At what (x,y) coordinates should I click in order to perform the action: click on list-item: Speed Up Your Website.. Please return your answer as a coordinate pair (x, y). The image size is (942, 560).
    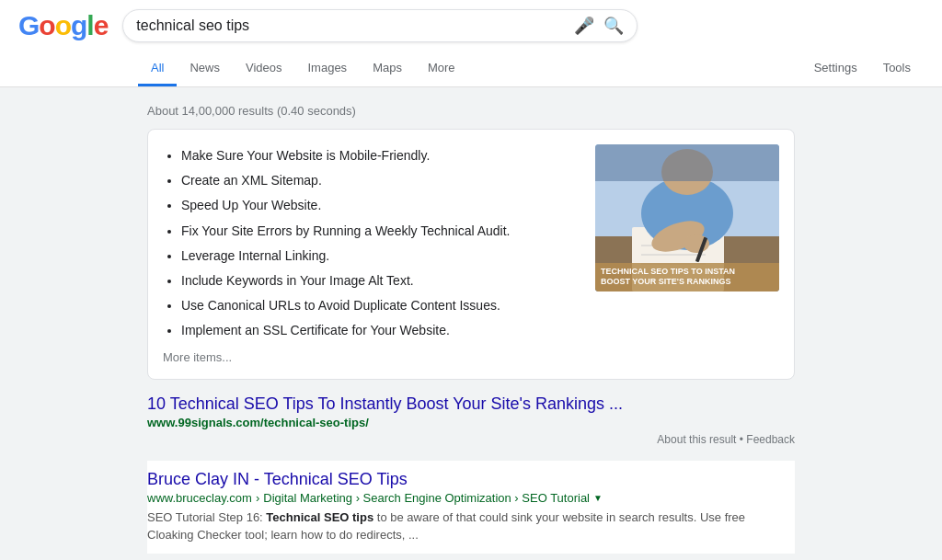
    Looking at the image, I should click on (381, 206).